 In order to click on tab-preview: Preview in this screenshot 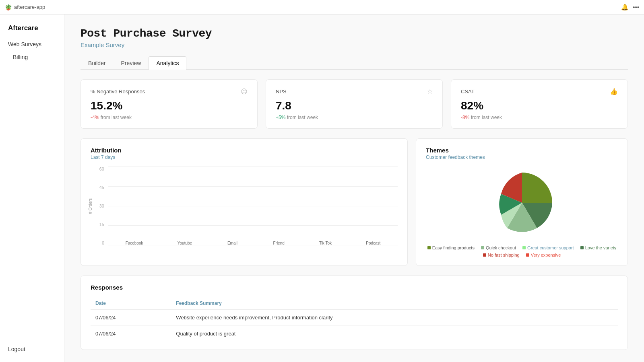, I will do `click(131, 63)`.